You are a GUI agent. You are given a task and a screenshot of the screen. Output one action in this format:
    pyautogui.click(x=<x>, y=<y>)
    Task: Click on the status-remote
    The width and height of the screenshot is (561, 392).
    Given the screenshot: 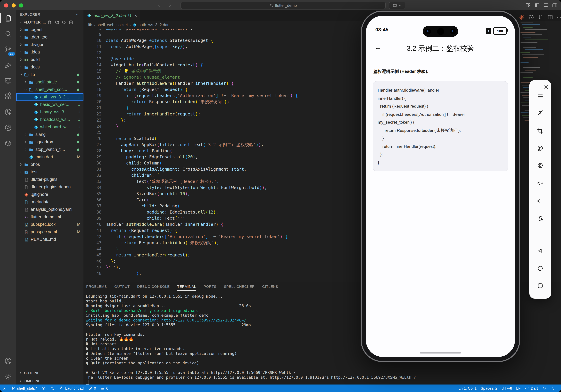 What is the action you would take?
    pyautogui.click(x=4, y=388)
    